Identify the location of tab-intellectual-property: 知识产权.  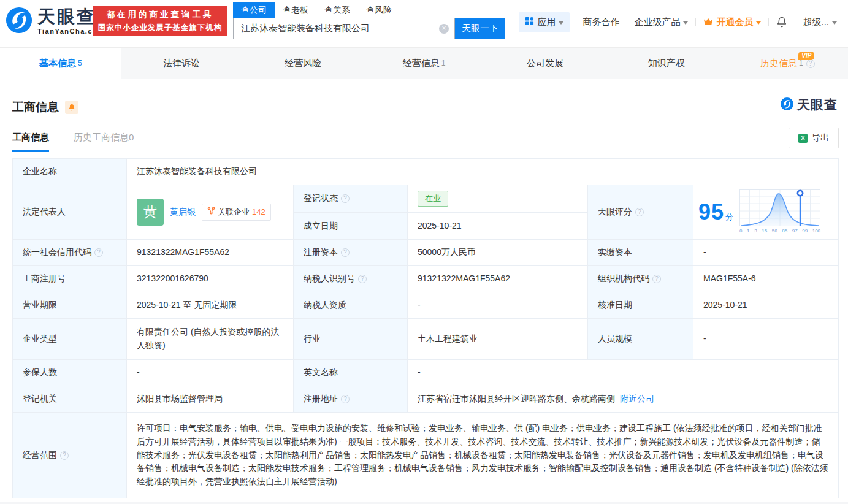
(667, 64).